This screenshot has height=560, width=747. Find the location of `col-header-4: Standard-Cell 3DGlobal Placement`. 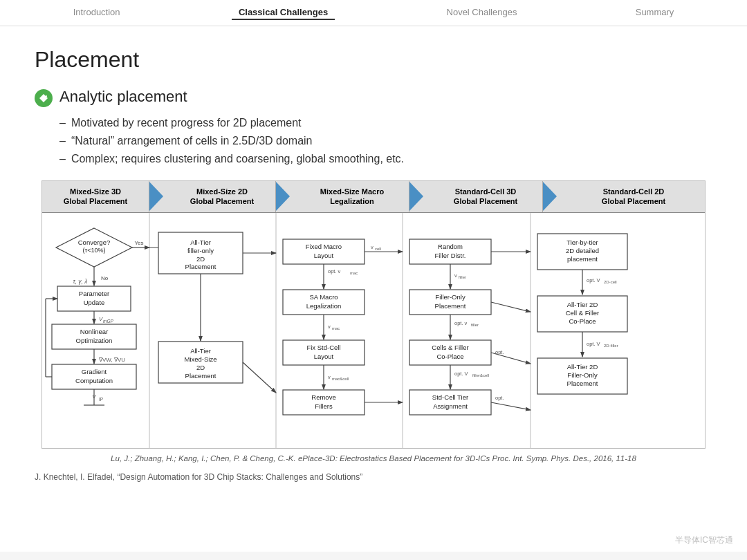

col-header-4: Standard-Cell 3DGlobal Placement is located at coordinates (486, 196).